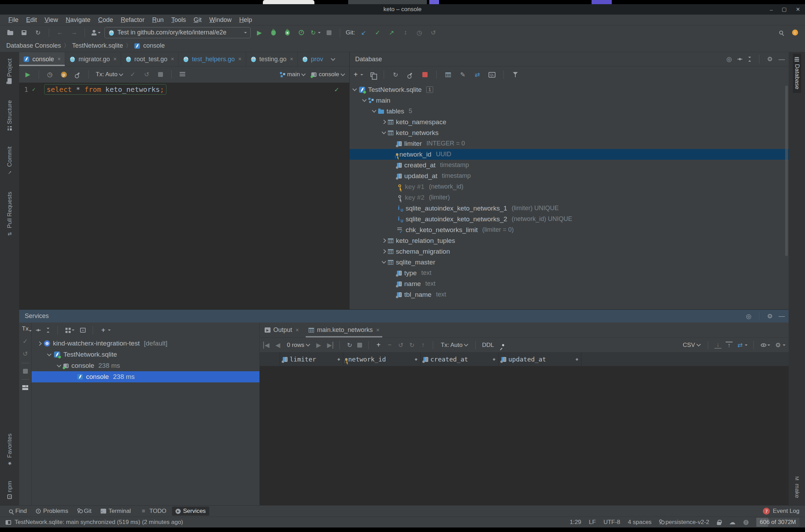  Describe the element at coordinates (569, 122) in the screenshot. I see `tree-row: keto_namespace` at that location.